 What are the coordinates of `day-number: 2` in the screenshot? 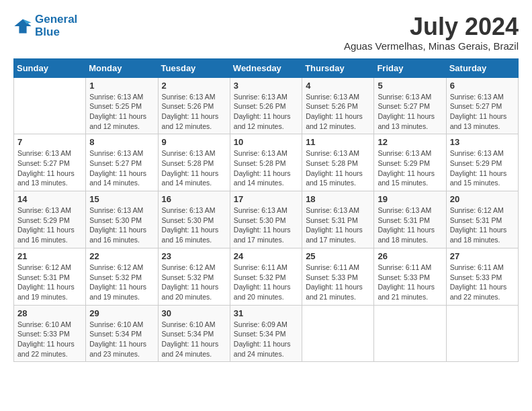 It's located at (194, 86).